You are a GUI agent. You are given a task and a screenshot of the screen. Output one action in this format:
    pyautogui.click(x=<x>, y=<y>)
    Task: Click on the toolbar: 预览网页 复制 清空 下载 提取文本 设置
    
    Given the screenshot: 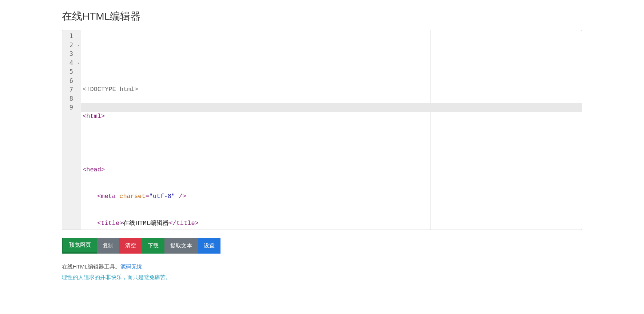 What is the action you would take?
    pyautogui.click(x=322, y=246)
    